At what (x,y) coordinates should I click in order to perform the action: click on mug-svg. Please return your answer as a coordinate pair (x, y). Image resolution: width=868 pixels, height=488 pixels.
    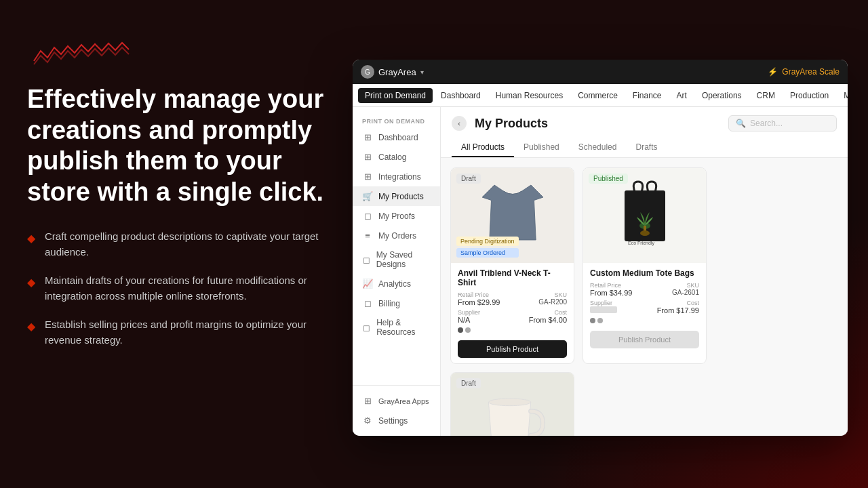
    Looking at the image, I should click on (513, 415).